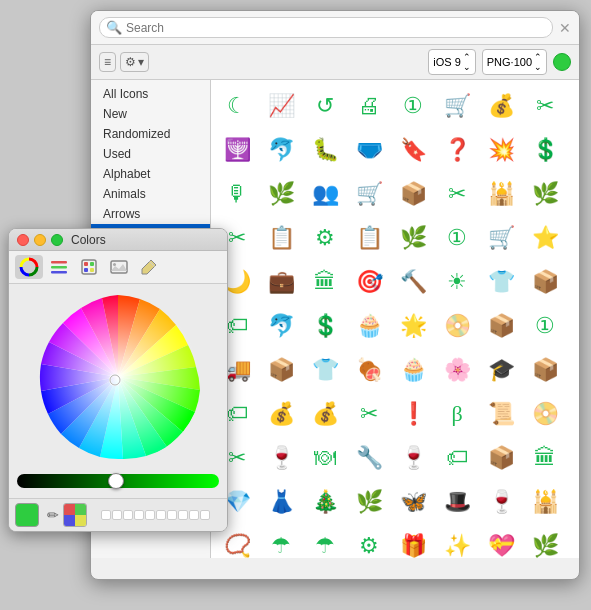 Image resolution: width=591 pixels, height=610 pixels. Describe the element at coordinates (237, 106) in the screenshot. I see `icon-cell: ☾` at that location.